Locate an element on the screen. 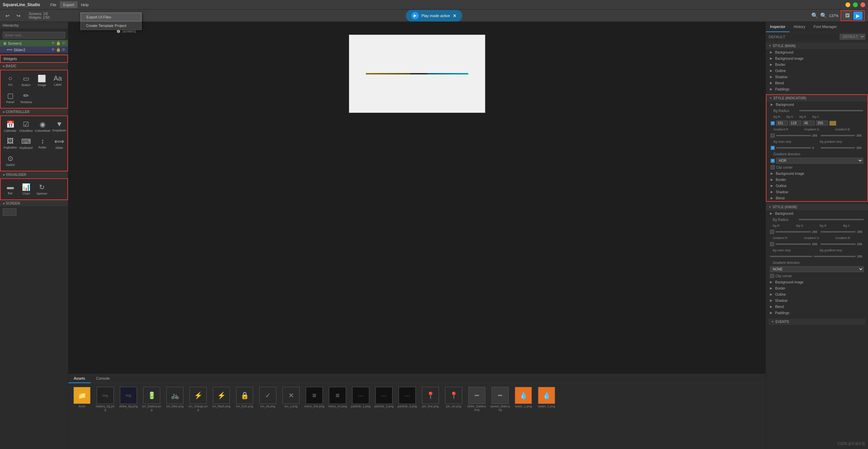 The width and height of the screenshot is (868, 449). widget-chart: 📊 Chart is located at coordinates (26, 189).